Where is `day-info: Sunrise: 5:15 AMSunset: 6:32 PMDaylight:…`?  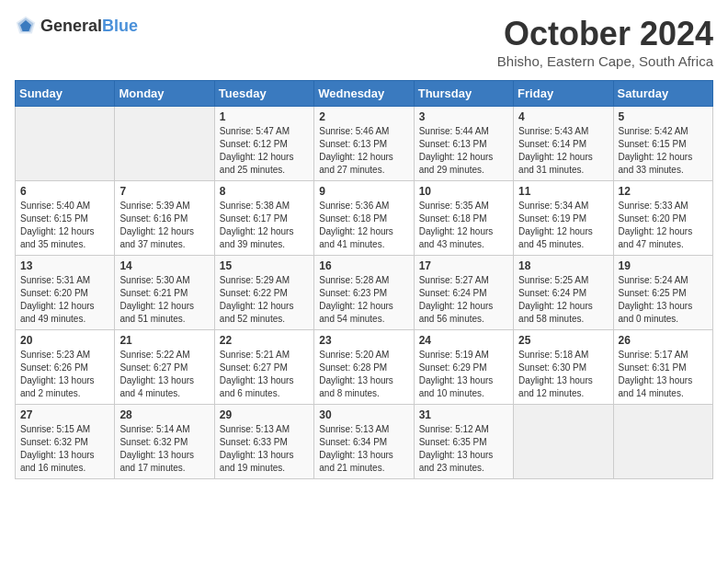
day-info: Sunrise: 5:15 AMSunset: 6:32 PMDaylight:… is located at coordinates (64, 449).